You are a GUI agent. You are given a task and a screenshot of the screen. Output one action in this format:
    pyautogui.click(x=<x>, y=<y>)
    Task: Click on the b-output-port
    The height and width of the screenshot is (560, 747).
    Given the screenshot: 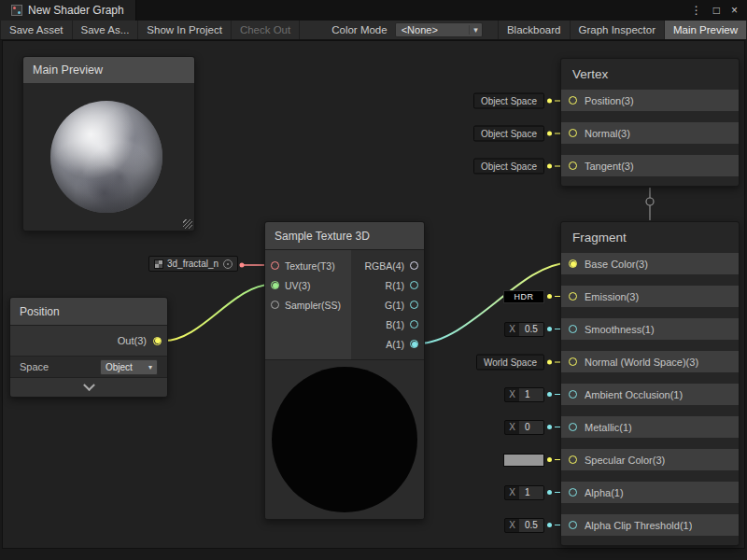 What is the action you would take?
    pyautogui.click(x=415, y=325)
    